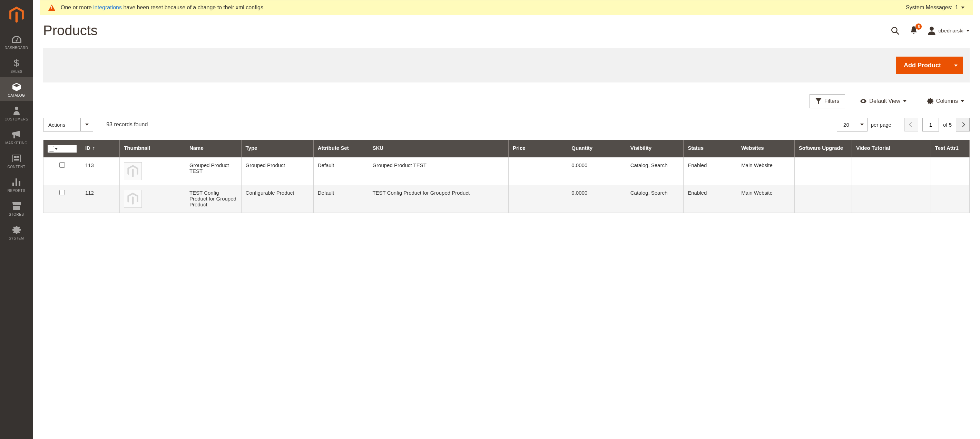 The width and height of the screenshot is (980, 439). What do you see at coordinates (17, 111) in the screenshot?
I see `person-icon` at bounding box center [17, 111].